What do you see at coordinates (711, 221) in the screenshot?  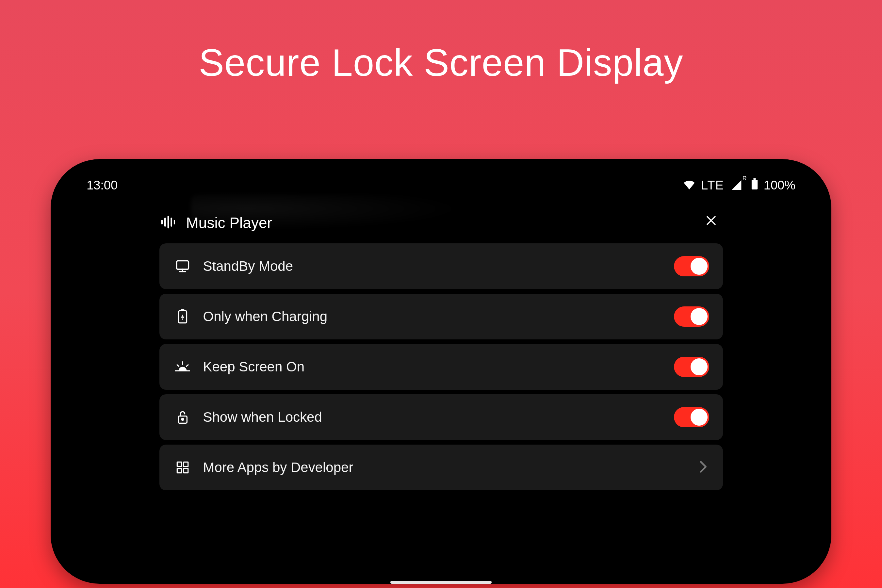 I see `close-button` at bounding box center [711, 221].